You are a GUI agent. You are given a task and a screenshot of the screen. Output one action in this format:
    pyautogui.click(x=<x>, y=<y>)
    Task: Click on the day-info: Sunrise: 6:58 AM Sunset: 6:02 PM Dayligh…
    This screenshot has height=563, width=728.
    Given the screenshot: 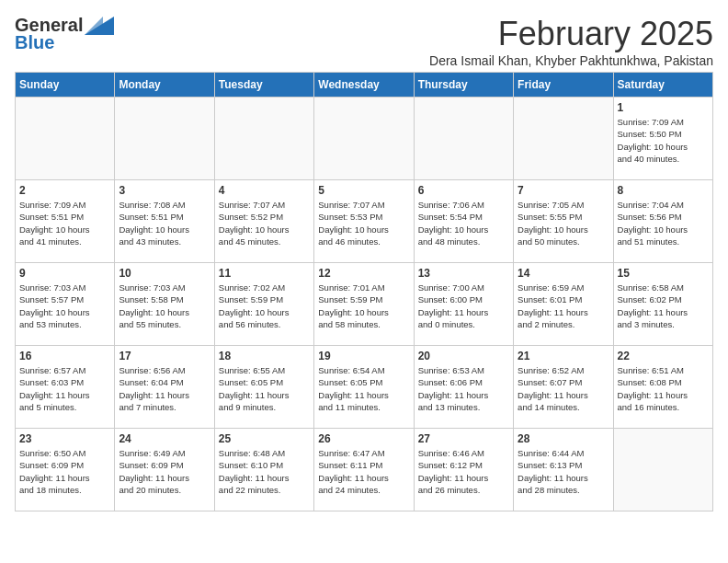 What is the action you would take?
    pyautogui.click(x=664, y=305)
    